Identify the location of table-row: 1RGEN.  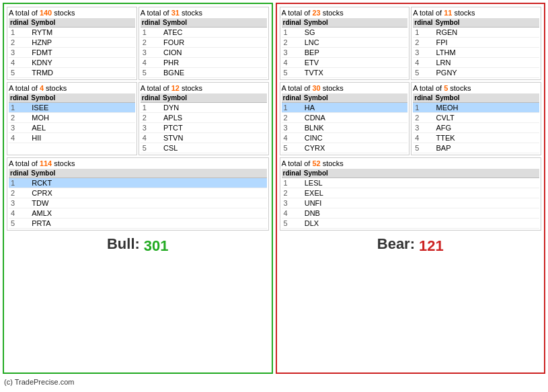
(476, 32).